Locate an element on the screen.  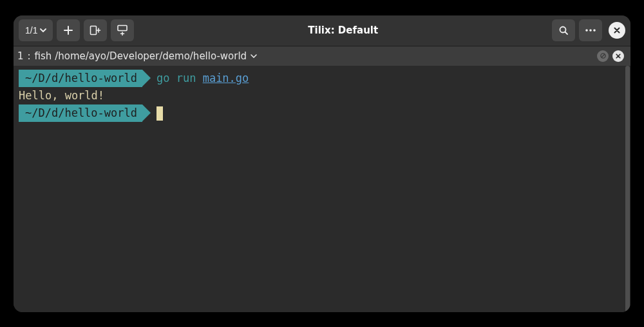
terminal-line-prompt: ~/D/d/hello-world is located at coordinates (322, 114).